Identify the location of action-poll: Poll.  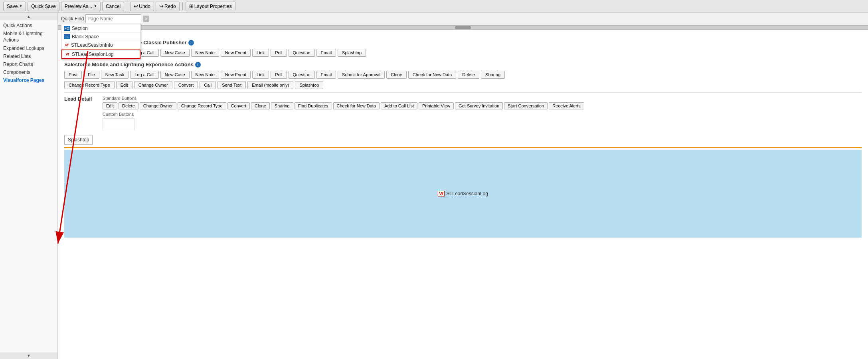
(279, 53).